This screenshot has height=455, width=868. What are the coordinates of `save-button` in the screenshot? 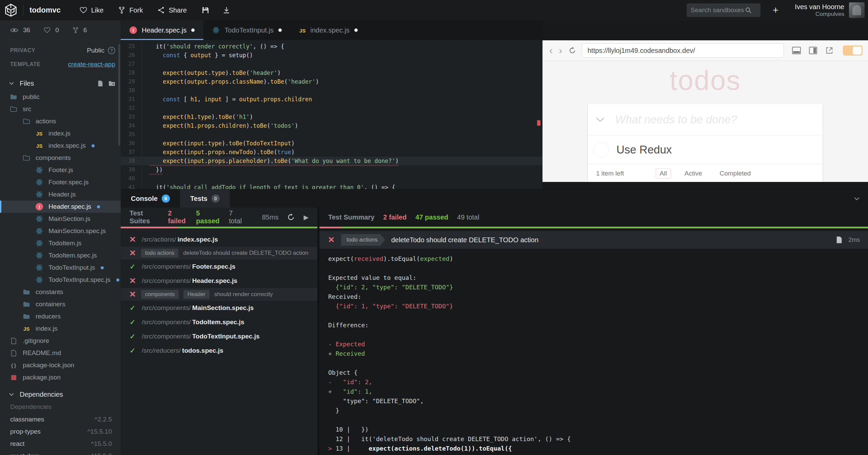 It's located at (205, 10).